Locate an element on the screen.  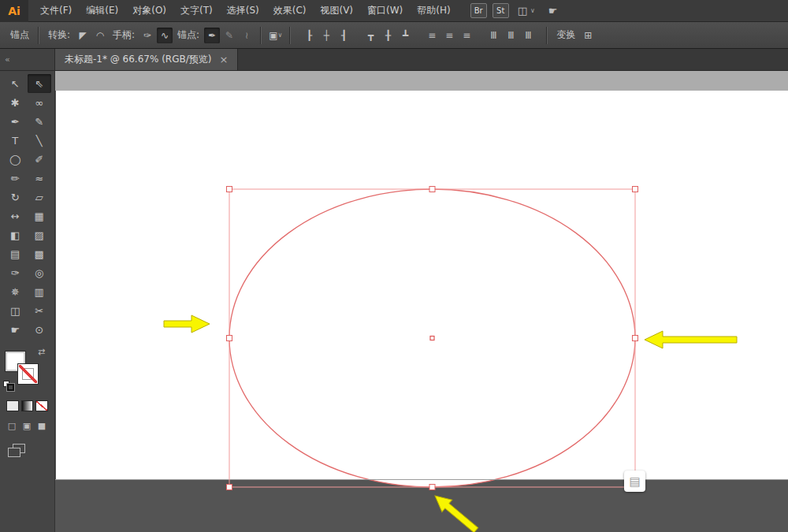
cut-path-icon: ≀ is located at coordinates (247, 35).